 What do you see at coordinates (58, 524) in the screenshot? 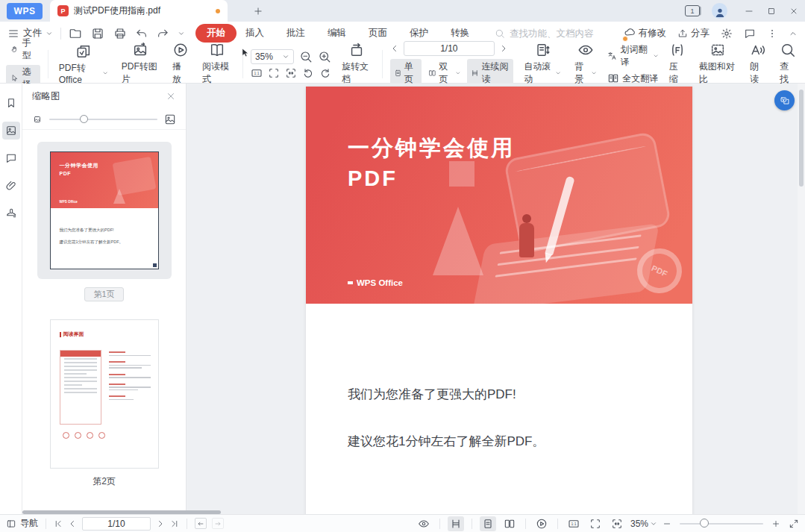
I see `first-page-icon` at bounding box center [58, 524].